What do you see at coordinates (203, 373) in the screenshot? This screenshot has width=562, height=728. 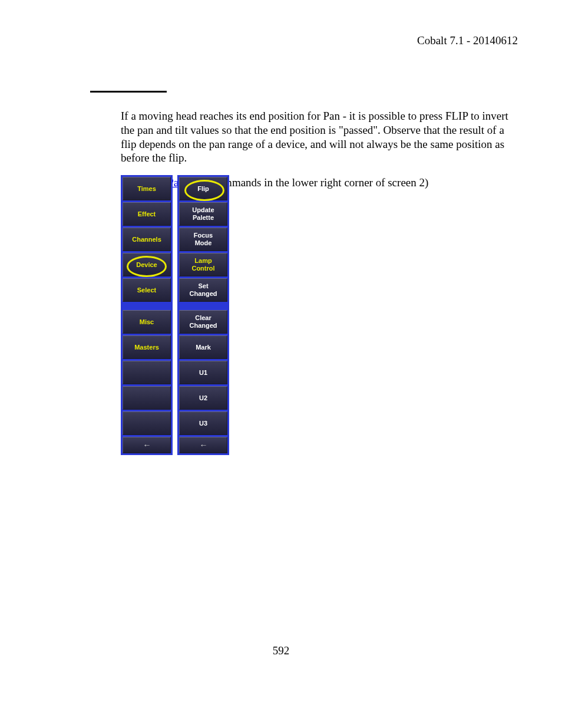 I see `softkey-u1: U1` at bounding box center [203, 373].